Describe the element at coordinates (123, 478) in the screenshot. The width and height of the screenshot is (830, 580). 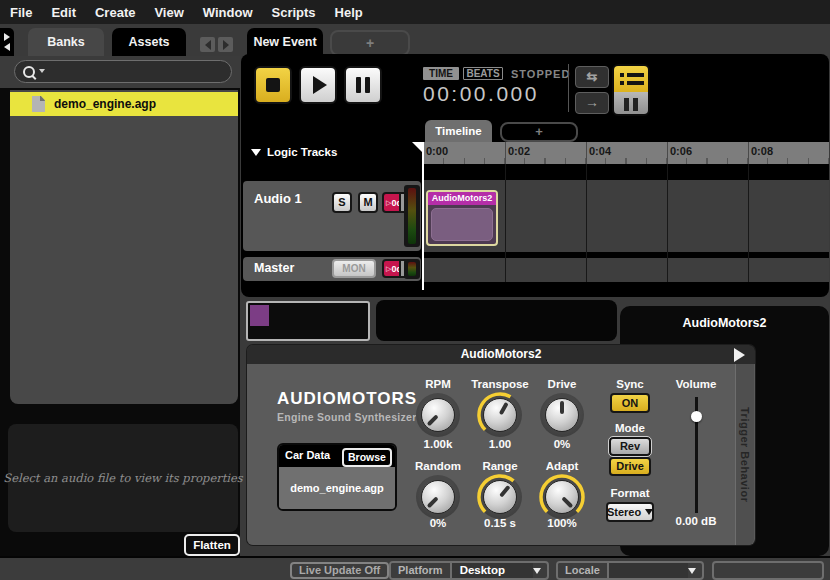
I see `properties-panel: Select an audio file to view its propert…` at that location.